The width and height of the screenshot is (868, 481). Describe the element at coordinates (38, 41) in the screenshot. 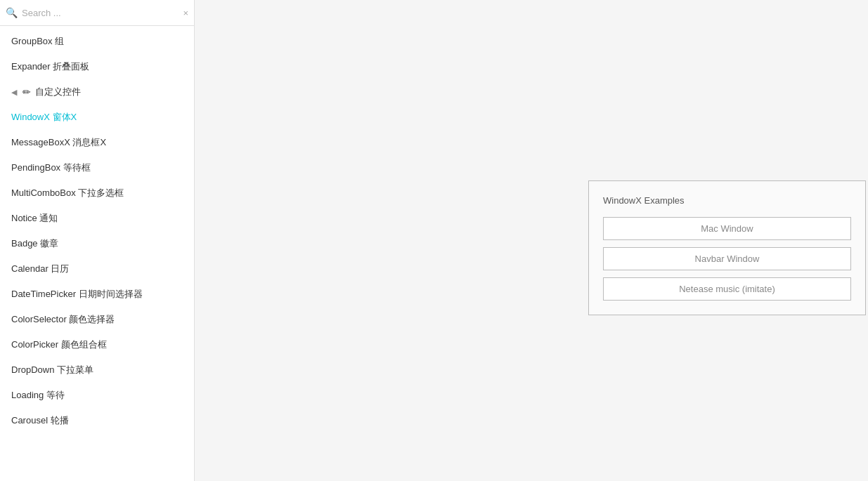

I see `sidebar-item-label: GroupBox 组` at that location.